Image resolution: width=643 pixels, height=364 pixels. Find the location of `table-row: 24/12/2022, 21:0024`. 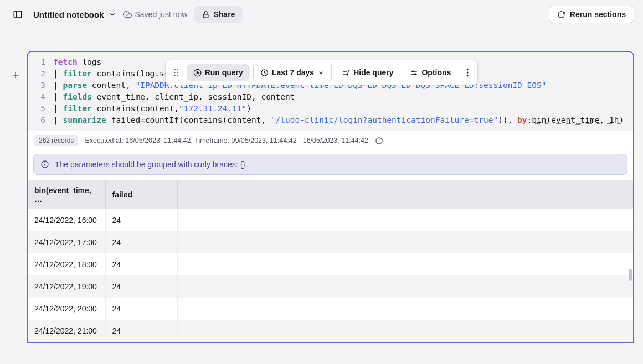

table-row: 24/12/2022, 21:0024 is located at coordinates (330, 331).